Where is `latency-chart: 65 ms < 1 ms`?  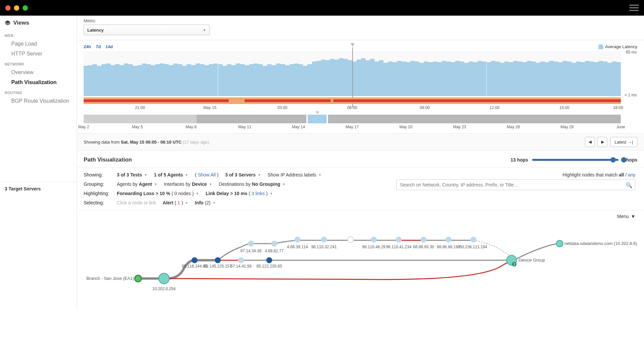 latency-chart: 65 ms < 1 ms is located at coordinates (352, 74).